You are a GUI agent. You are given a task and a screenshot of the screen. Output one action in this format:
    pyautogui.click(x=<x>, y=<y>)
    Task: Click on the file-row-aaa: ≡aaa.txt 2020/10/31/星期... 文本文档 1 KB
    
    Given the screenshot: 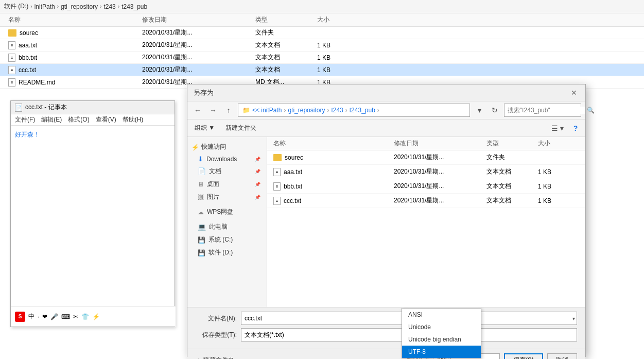 What is the action you would take?
    pyautogui.click(x=426, y=172)
    